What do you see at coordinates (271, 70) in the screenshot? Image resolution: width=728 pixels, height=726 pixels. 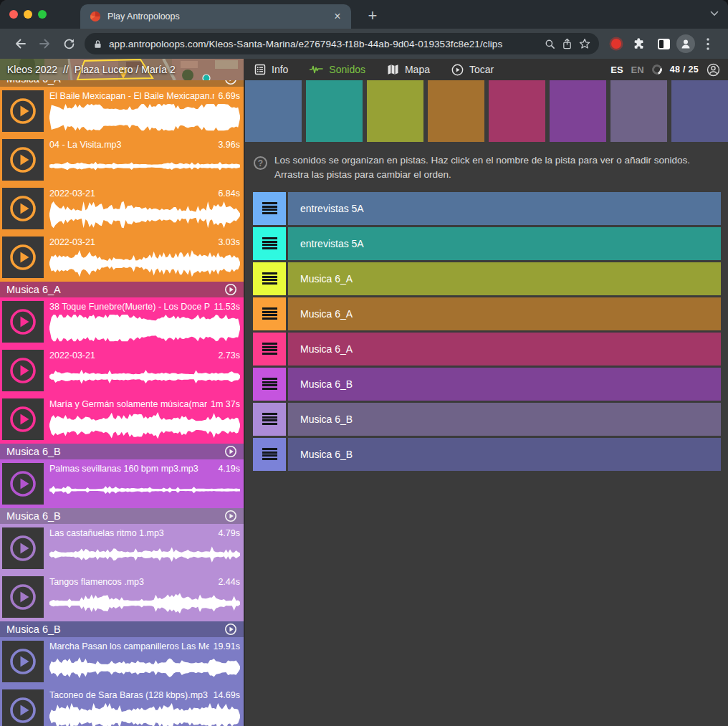 I see `nav-item-info: Info` at bounding box center [271, 70].